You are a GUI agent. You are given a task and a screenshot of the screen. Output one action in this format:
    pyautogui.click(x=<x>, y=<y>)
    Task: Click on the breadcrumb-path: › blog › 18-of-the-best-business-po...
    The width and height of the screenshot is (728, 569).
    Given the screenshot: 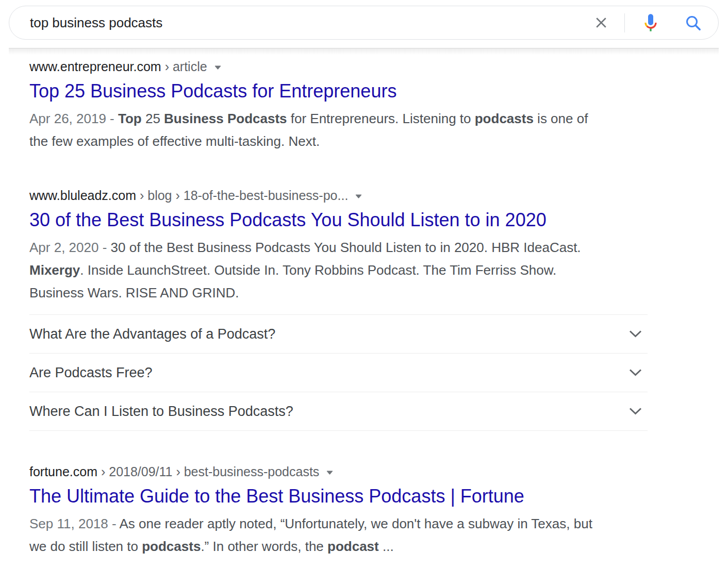 What is the action you would take?
    pyautogui.click(x=242, y=195)
    